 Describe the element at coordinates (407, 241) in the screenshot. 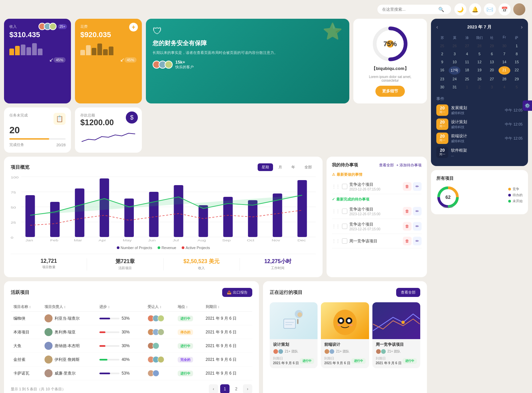

I see `delete-todo-3: 🗑` at that location.